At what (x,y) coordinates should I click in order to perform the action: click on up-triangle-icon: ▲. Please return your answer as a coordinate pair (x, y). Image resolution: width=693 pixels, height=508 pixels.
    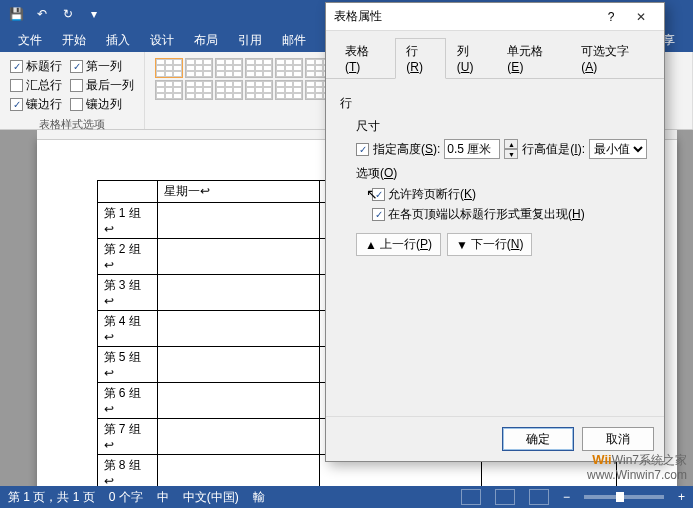
    Looking at the image, I should click on (371, 245).